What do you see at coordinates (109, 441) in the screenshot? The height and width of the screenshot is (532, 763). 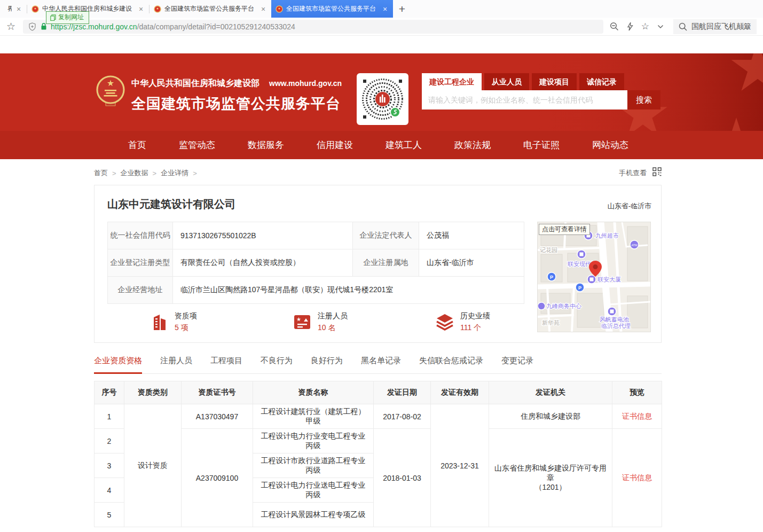 I see `seq-cell: 2` at bounding box center [109, 441].